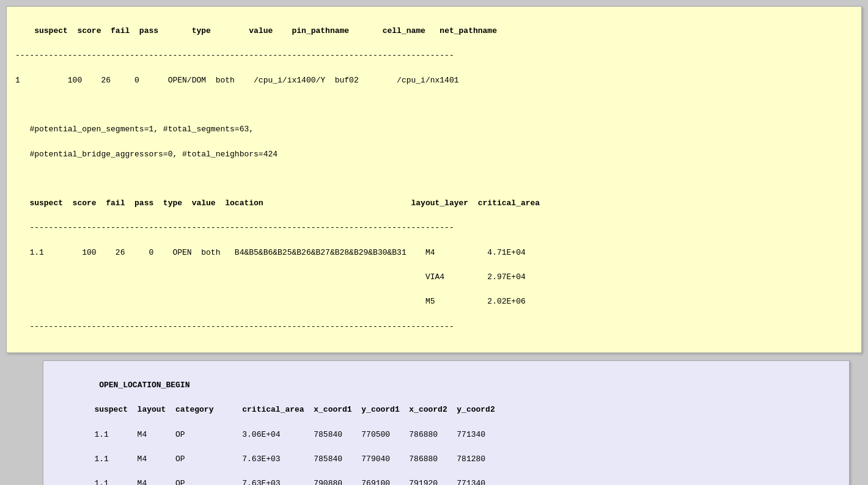  What do you see at coordinates (147, 154) in the screenshot?
I see `top-info2: #potential_bridge_aggressors=0, #total_n…` at bounding box center [147, 154].